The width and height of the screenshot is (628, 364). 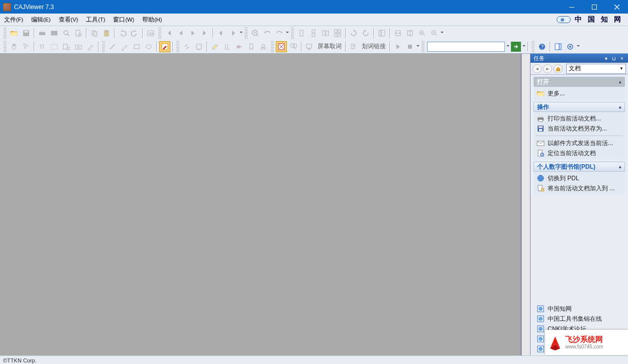 I want to click on task-pane-button, so click(x=558, y=47).